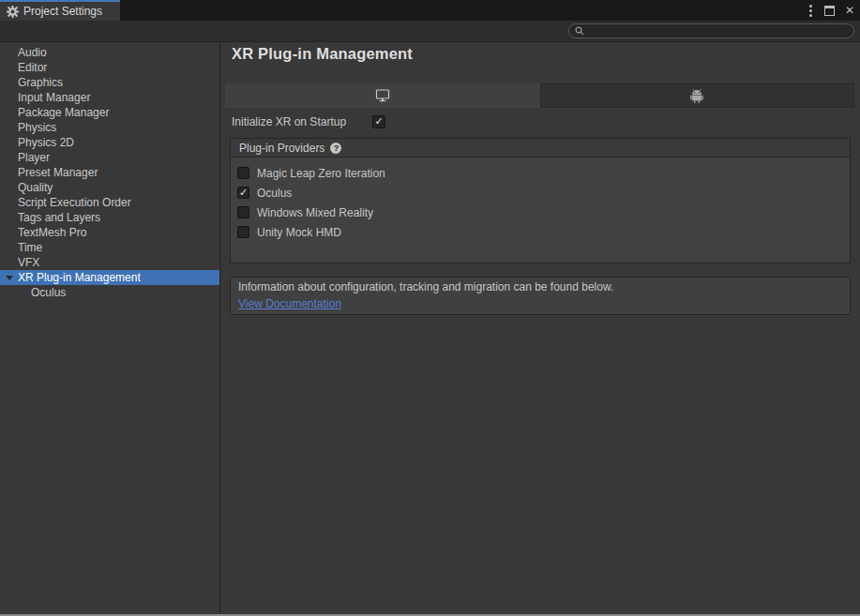  I want to click on provider-checkbox-oculus: ✓, so click(244, 193).